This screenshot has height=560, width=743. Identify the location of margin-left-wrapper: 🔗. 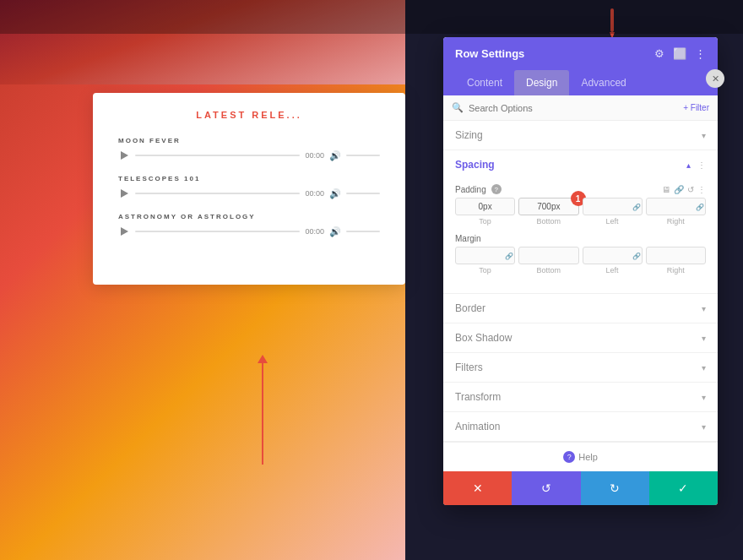
(613, 255).